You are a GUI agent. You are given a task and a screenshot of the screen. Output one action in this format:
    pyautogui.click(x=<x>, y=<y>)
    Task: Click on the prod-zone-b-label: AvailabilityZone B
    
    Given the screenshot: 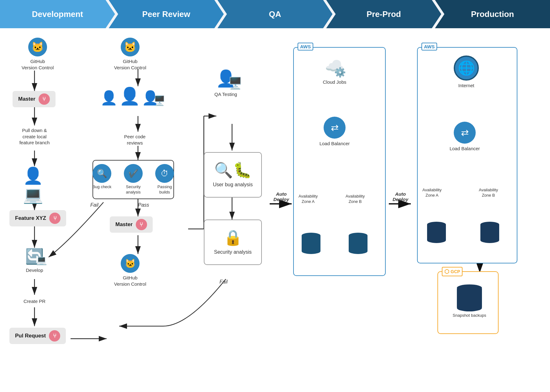 What is the action you would take?
    pyautogui.click(x=489, y=193)
    